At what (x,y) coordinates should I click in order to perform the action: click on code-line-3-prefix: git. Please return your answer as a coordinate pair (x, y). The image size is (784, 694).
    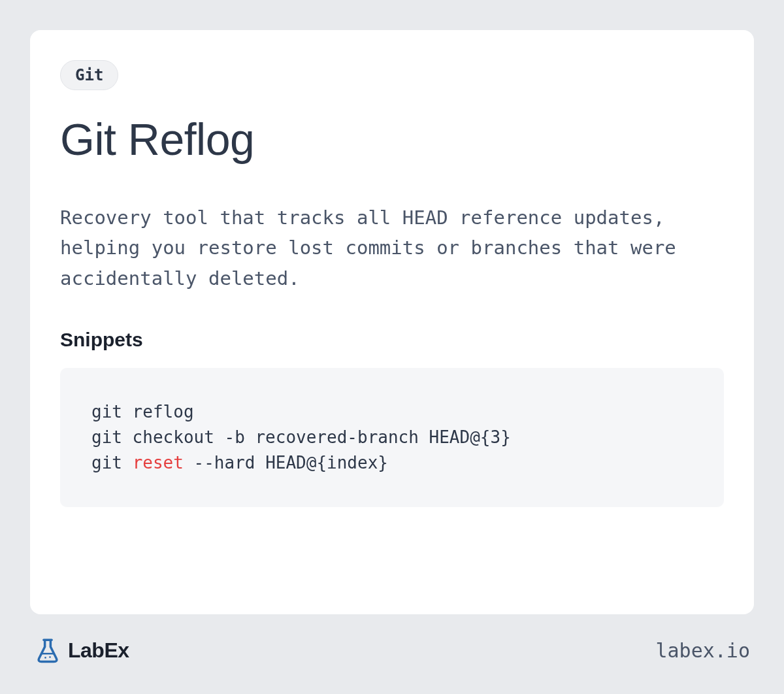
    Looking at the image, I should click on (112, 463).